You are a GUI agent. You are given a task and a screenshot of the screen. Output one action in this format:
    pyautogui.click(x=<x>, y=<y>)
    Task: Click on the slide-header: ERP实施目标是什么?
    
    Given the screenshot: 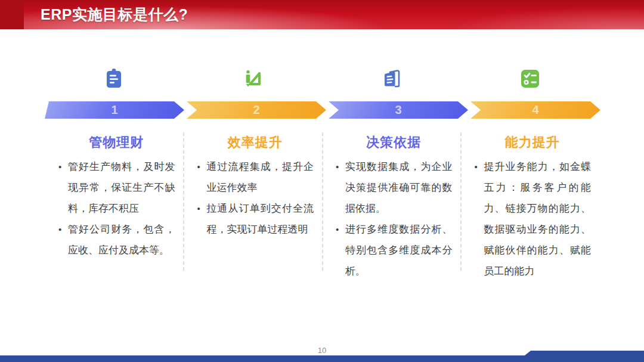 What is the action you would take?
    pyautogui.click(x=322, y=14)
    